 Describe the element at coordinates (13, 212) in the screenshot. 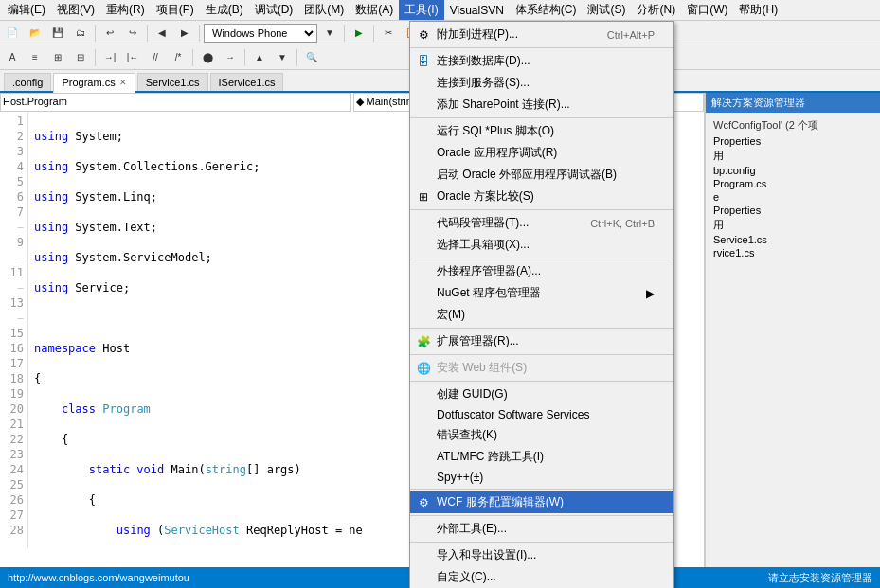

I see `ln-7: 7` at that location.